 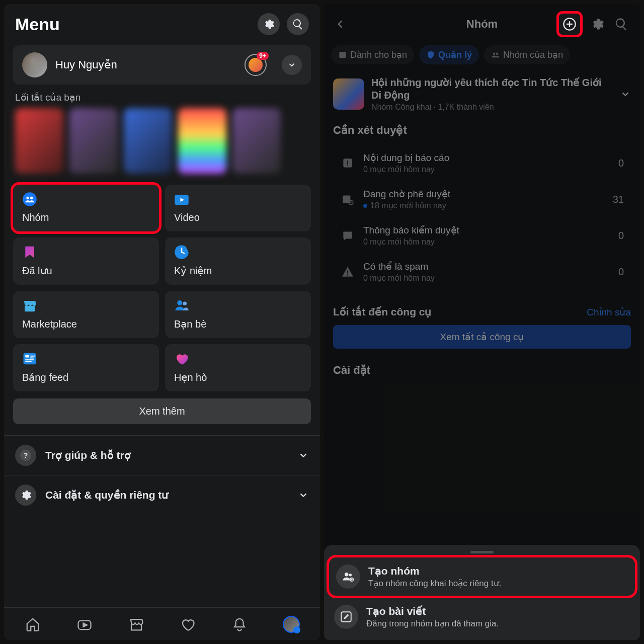 What do you see at coordinates (298, 24) in the screenshot?
I see `search-button` at bounding box center [298, 24].